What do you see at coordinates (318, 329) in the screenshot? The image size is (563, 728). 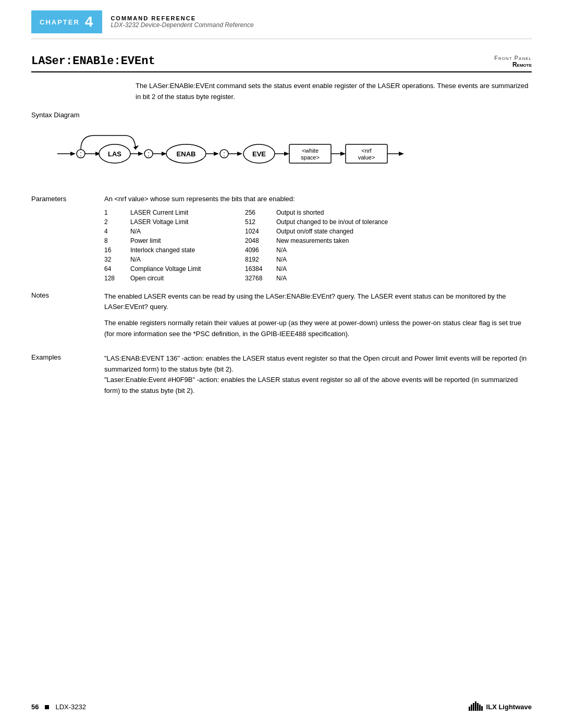 I see `note-paragraph: The enable registers normally retain the…` at bounding box center [318, 329].